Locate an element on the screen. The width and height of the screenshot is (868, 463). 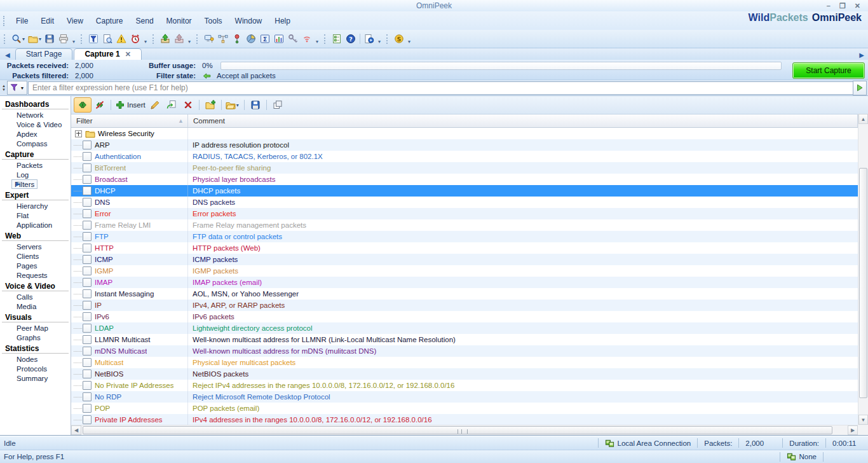
filter-row-pop: POPPOP packets (email) is located at coordinates (465, 408).